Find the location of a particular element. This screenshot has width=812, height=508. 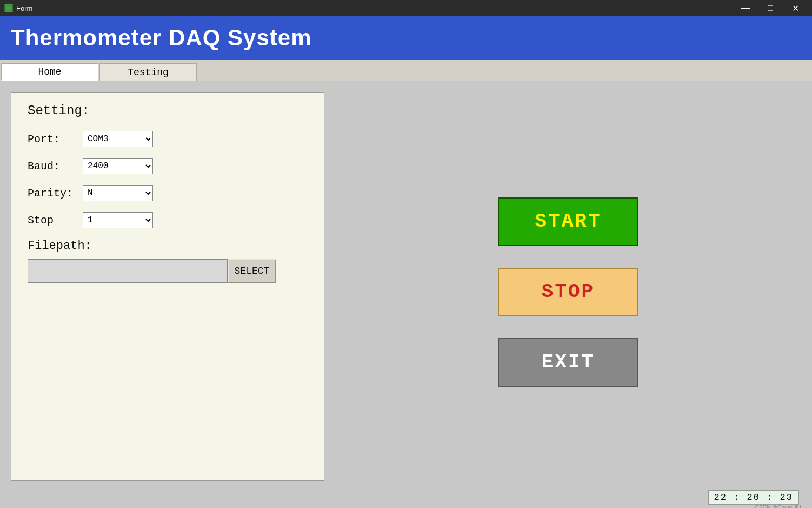

tab-testing-label: Testing is located at coordinates (148, 72).